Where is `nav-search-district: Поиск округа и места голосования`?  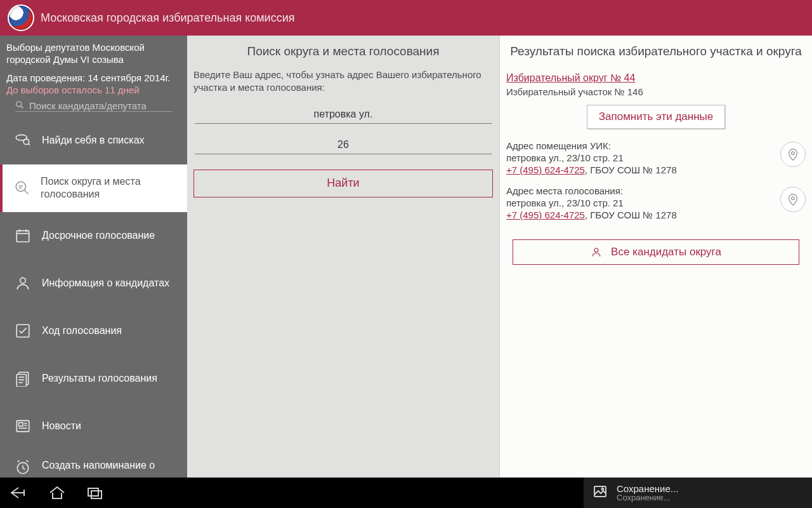 nav-search-district: Поиск округа и места голосования is located at coordinates (94, 188).